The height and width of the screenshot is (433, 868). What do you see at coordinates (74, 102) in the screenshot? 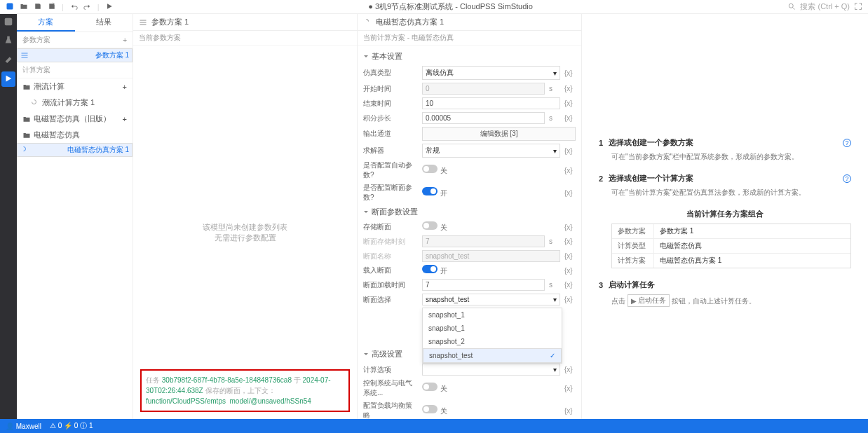
I see `item-flow1: 潮流计算方案 1` at bounding box center [74, 102].